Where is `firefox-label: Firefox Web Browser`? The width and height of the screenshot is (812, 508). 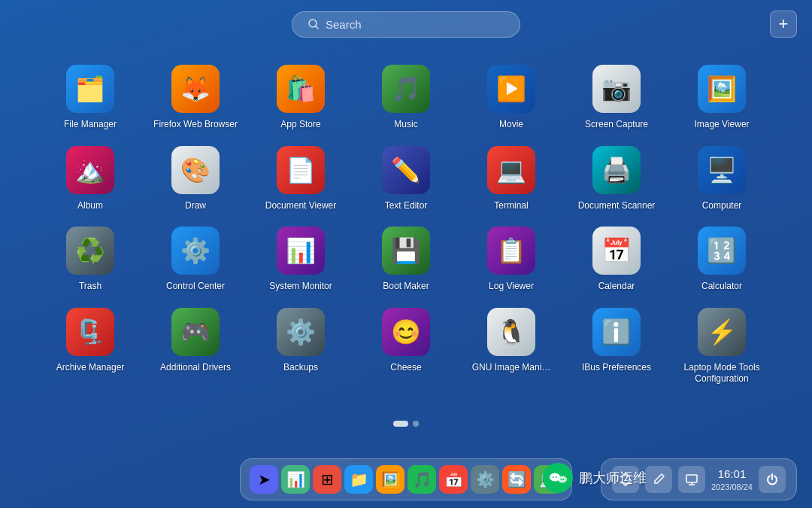 firefox-label: Firefox Web Browser is located at coordinates (195, 125).